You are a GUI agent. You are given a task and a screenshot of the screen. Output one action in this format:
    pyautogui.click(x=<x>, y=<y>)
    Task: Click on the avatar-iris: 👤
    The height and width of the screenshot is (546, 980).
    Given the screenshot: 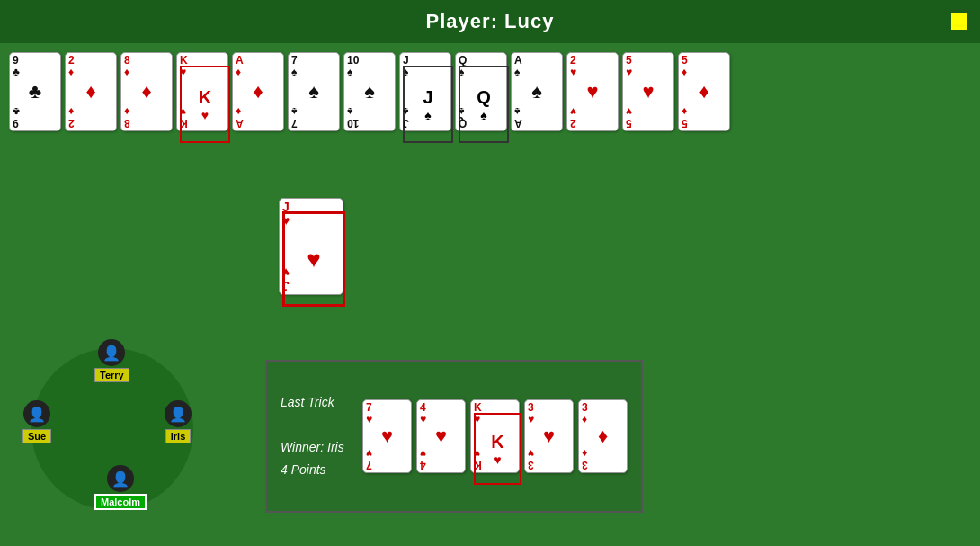 What is the action you would take?
    pyautogui.click(x=178, y=414)
    